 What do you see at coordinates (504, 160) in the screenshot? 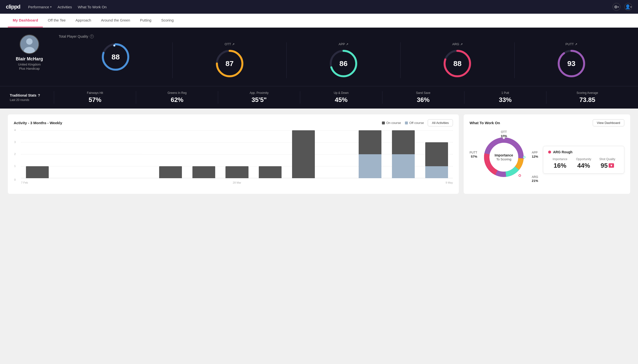
I see `donut-chart-wrap: OTT10% APP12% ARG21% PUTT57%` at bounding box center [504, 160].